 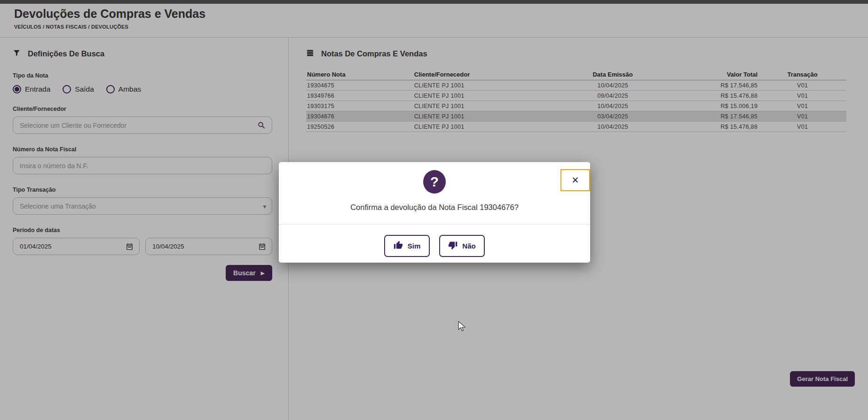 What do you see at coordinates (407, 246) in the screenshot?
I see `yes-button: Sim` at bounding box center [407, 246].